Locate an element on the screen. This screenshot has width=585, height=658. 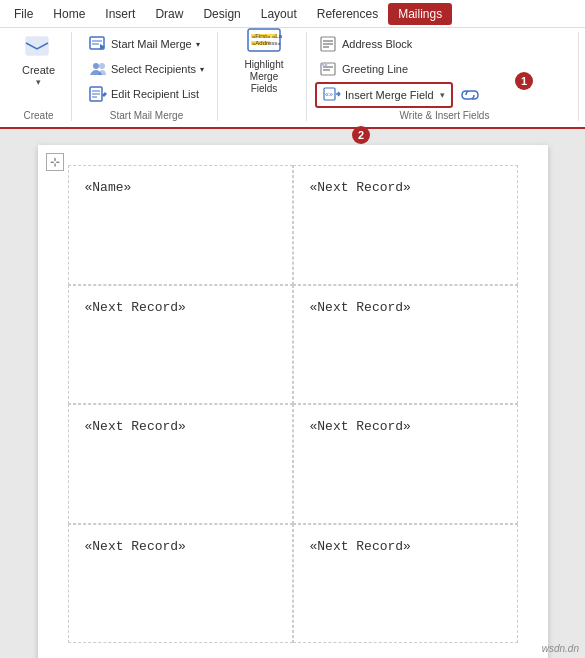
select-recipients-icon is located at coordinates (98, 69).